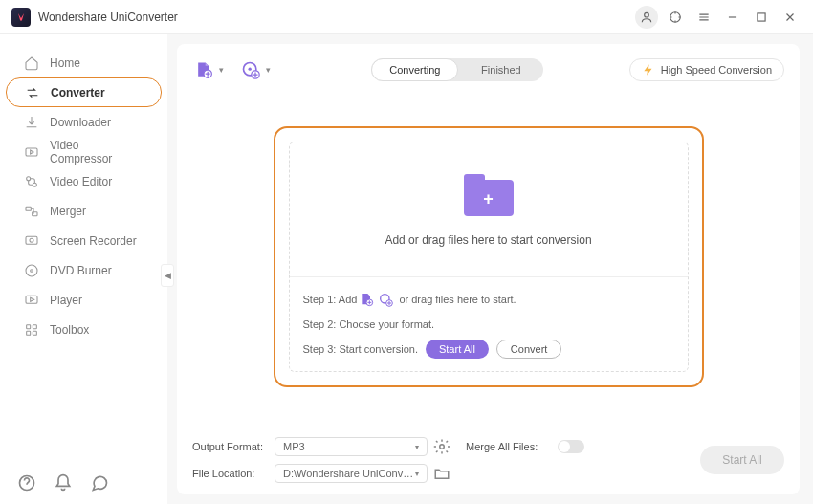 The height and width of the screenshot is (504, 813). Describe the element at coordinates (32, 211) in the screenshot. I see `merger-icon` at that location.